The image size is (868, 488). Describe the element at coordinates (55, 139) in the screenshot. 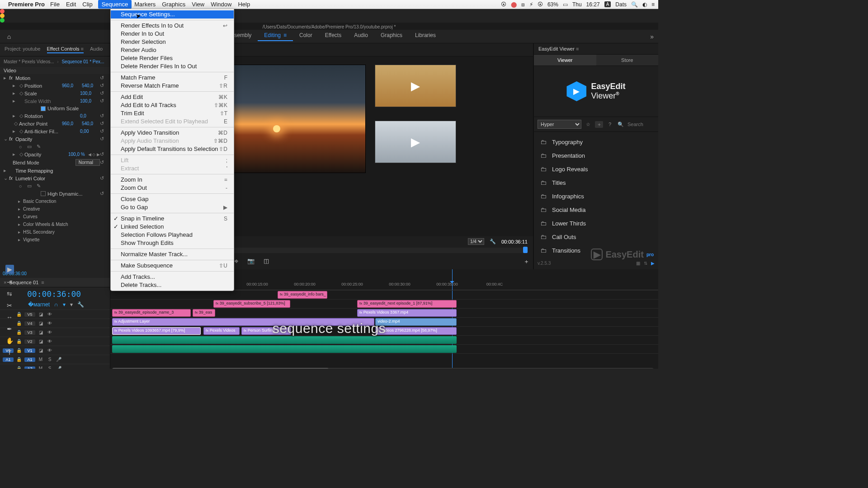

I see `opacity-effect: ⌄fxOpacity↺` at that location.